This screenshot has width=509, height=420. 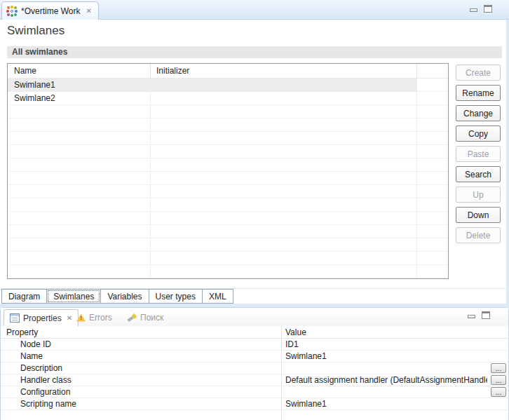 I want to click on down-button: Down, so click(x=478, y=215).